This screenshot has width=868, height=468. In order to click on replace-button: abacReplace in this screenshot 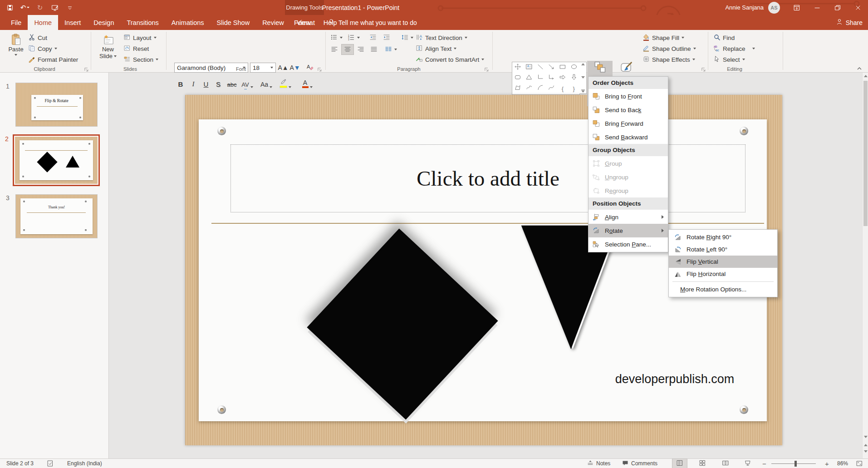, I will do `click(734, 49)`.